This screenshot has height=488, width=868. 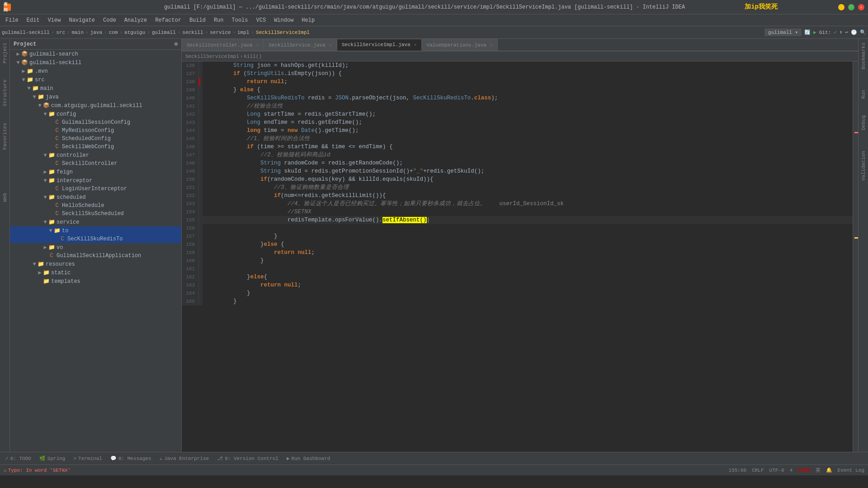 What do you see at coordinates (96, 206) in the screenshot?
I see `tree-item-hello-schedule: C HelloSchedule` at bounding box center [96, 206].